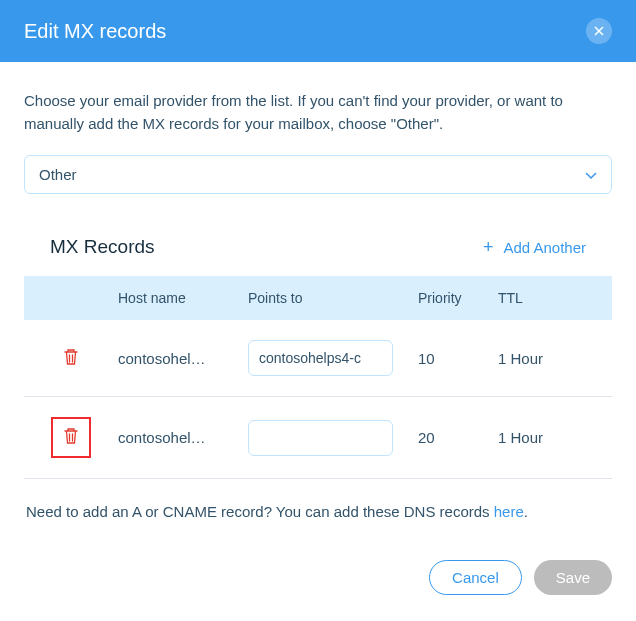 This screenshot has width=636, height=621. Describe the element at coordinates (534, 247) in the screenshot. I see `add-another-button: + Add Another` at that location.